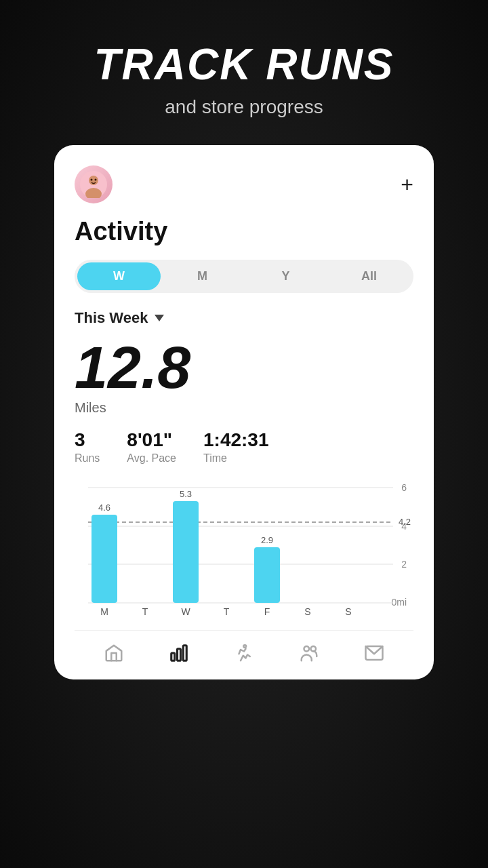 Image resolution: width=488 pixels, height=868 pixels. What do you see at coordinates (244, 653) in the screenshot?
I see `nav-run` at bounding box center [244, 653].